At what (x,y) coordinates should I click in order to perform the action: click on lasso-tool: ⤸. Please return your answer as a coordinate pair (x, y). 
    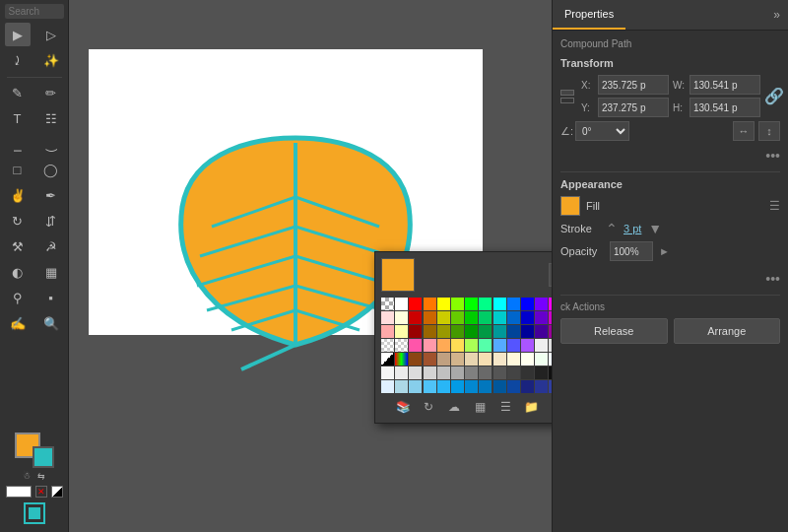
    Looking at the image, I should click on (18, 60).